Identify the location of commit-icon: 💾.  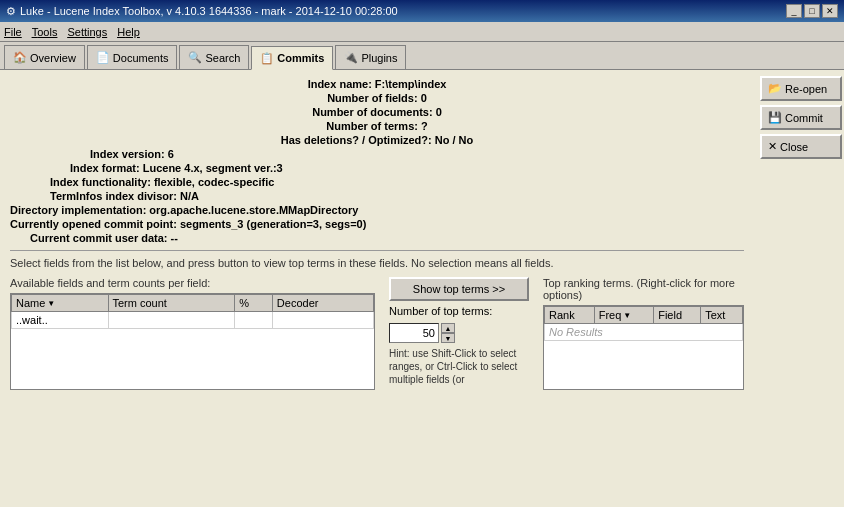
(775, 118).